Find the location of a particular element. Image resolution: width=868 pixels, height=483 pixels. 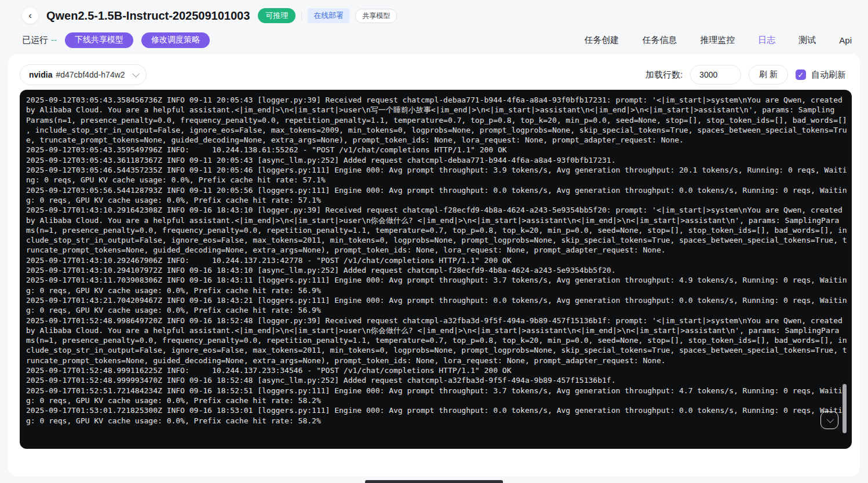

log-line: 2025-09-17T01:52:48.999993470Z INFO 09-1… is located at coordinates (439, 380).